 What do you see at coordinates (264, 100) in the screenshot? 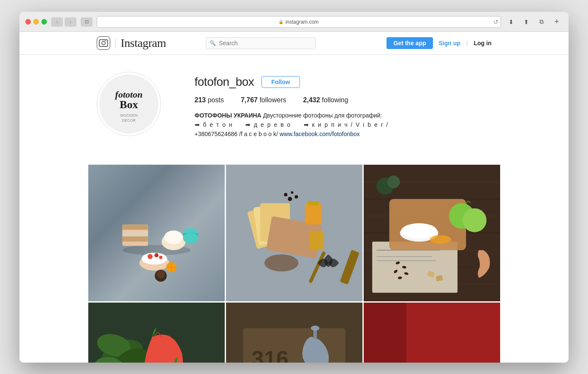
I see `followers-stat: 7,767 followers` at bounding box center [264, 100].